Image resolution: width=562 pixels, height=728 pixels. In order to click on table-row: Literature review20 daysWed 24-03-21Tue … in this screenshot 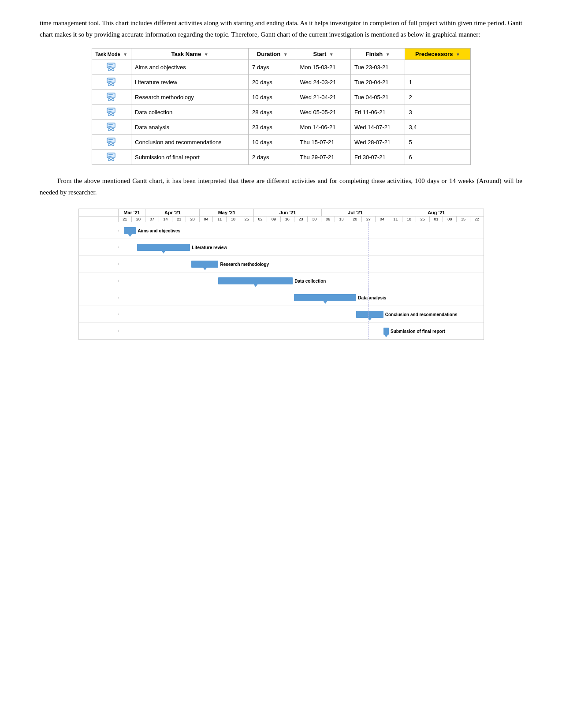, I will do `click(281, 82)`.